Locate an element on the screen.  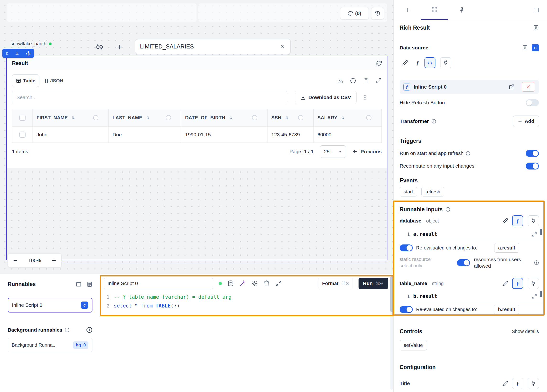
background-runnable-item: Background Runna... bg_0 is located at coordinates (50, 345).